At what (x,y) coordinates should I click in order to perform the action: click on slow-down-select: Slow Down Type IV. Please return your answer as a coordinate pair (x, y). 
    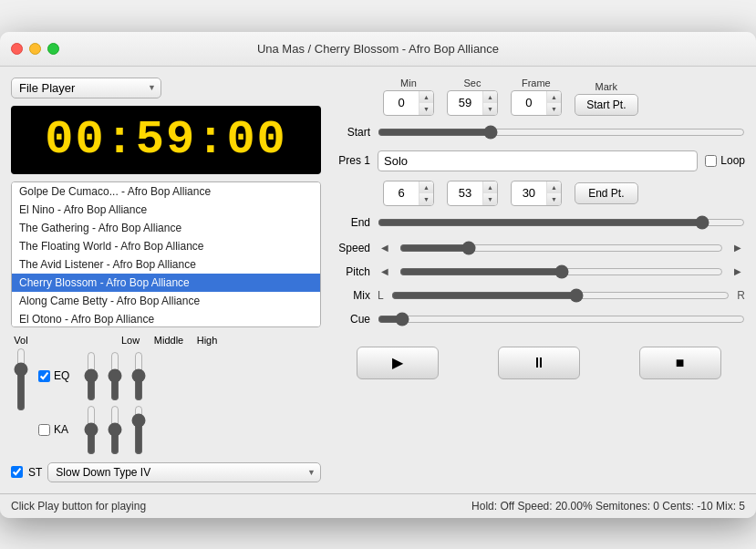
    Looking at the image, I should click on (184, 472).